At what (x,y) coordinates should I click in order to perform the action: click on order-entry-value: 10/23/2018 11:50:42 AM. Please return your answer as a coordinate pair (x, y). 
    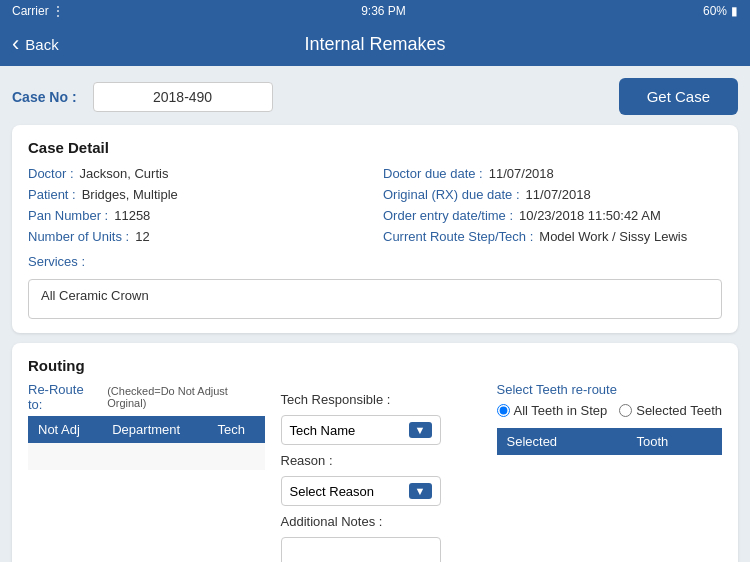
    Looking at the image, I should click on (590, 216).